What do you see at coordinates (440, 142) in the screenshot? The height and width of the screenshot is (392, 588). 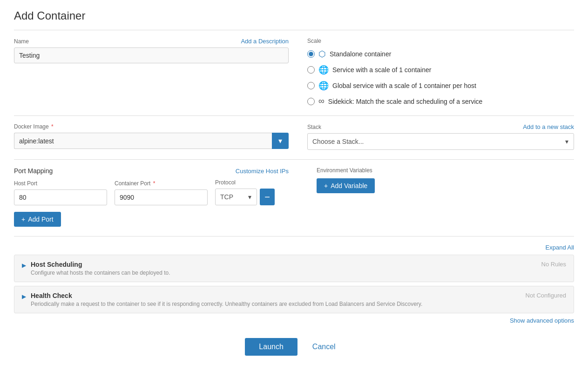 I see `stack-select-wrapper: Choose a Stack...` at bounding box center [440, 142].